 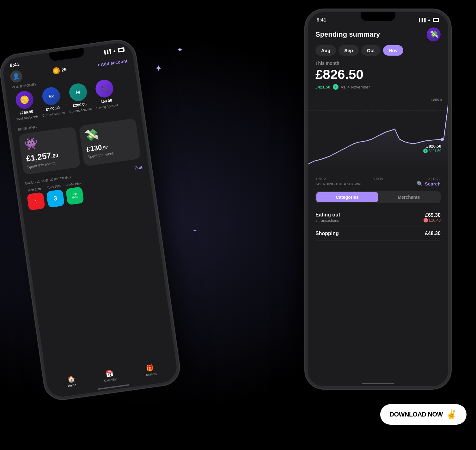 I want to click on merchants-label: Merchants, so click(x=409, y=197).